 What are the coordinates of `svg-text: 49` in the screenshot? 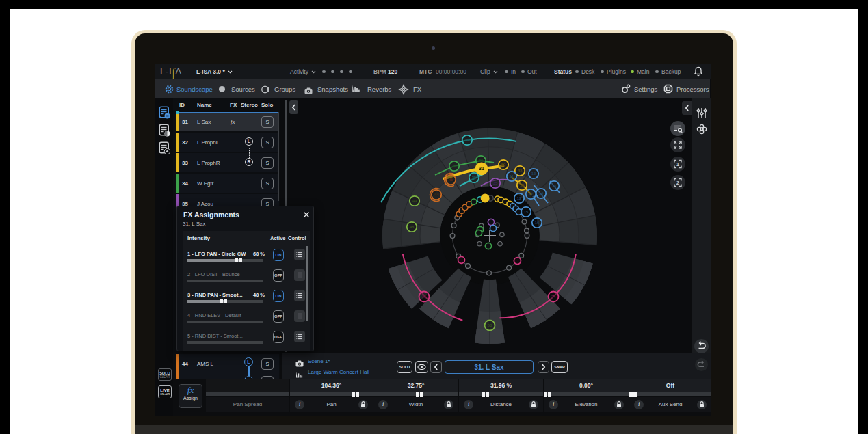 It's located at (415, 201).